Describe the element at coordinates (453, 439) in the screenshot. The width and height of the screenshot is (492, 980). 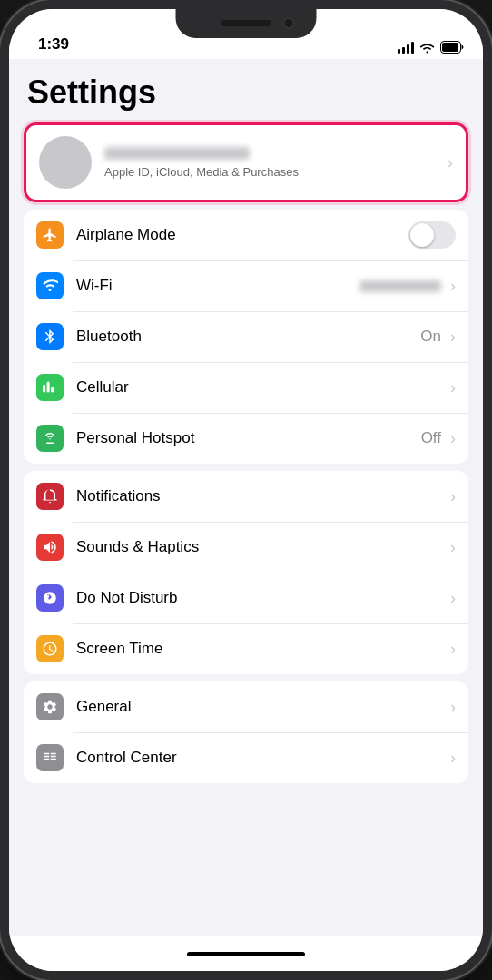
I see `hotspot-chevron: ›` at that location.